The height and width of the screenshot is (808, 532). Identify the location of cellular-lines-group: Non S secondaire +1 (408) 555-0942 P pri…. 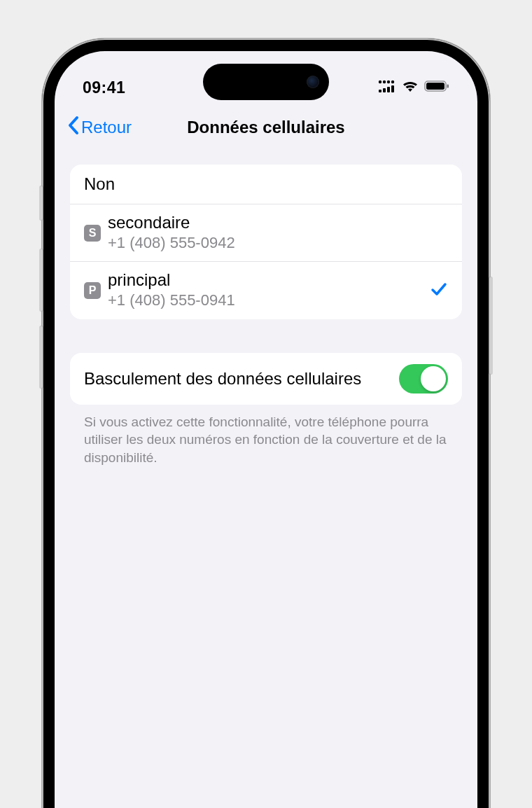
(266, 242).